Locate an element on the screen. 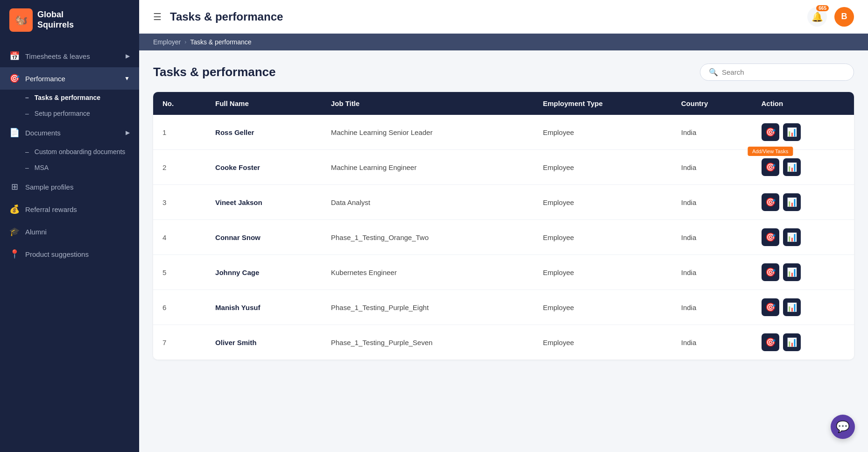 The image size is (868, 452). cell-no: 1 is located at coordinates (179, 133).